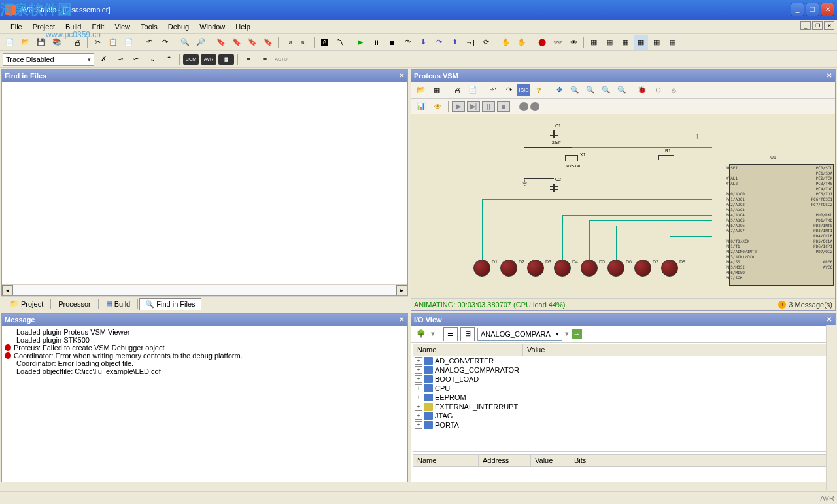  What do you see at coordinates (623, 388) in the screenshot?
I see `io-tree-item: +CPU` at bounding box center [623, 388].